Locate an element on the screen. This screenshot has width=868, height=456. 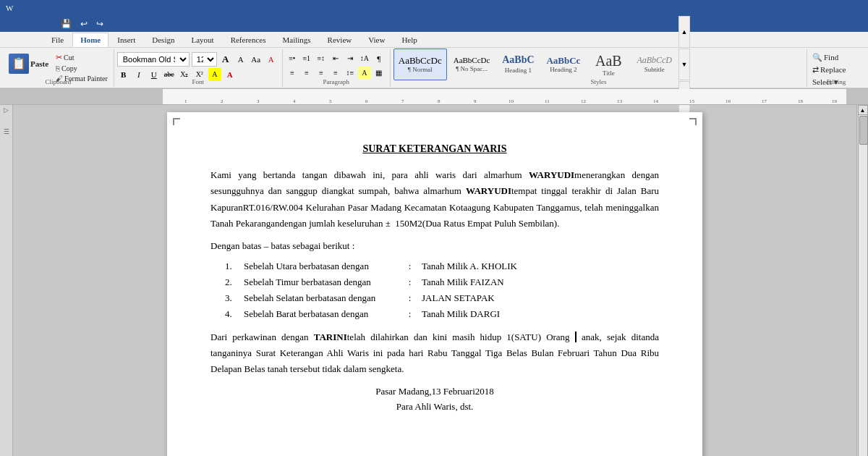
paragraph-group: ≡• ≡1 ≡↕ ⇤ ⇥ ↕A ¶ ≡ ≡ ≡ ≡ ↕≡ A ▦ Paragra… is located at coordinates (337, 68).